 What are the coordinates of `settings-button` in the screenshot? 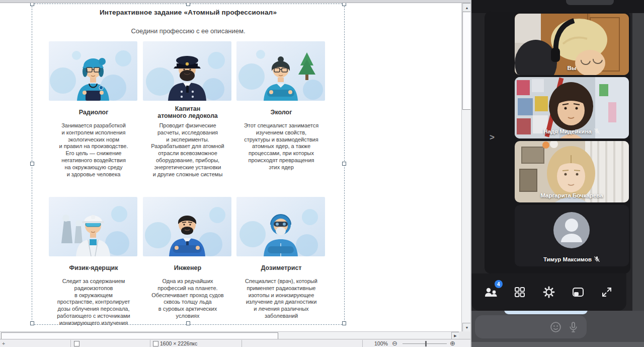 It's located at (549, 292).